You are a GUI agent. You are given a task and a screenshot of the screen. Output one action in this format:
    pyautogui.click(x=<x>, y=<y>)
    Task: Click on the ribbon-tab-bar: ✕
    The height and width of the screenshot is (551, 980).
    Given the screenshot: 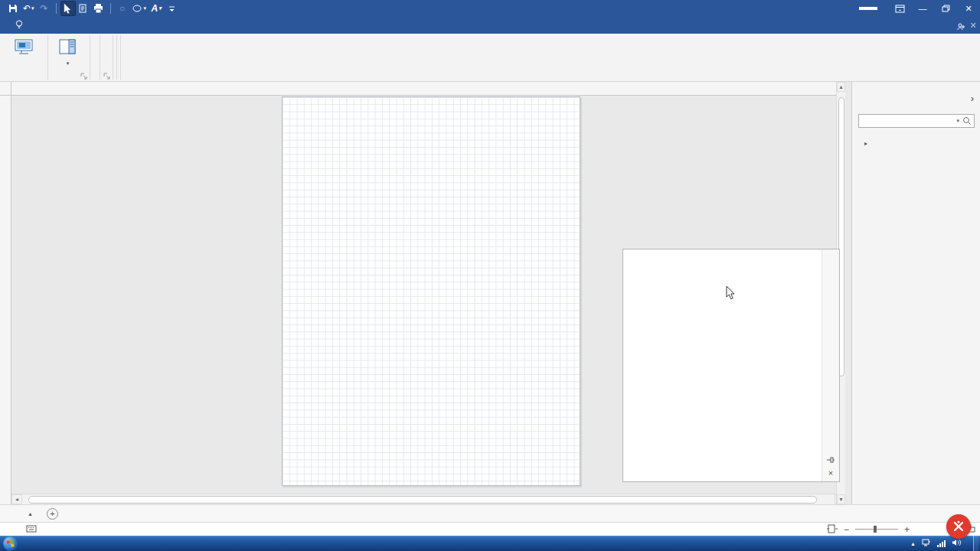 What is the action you would take?
    pyautogui.click(x=490, y=25)
    